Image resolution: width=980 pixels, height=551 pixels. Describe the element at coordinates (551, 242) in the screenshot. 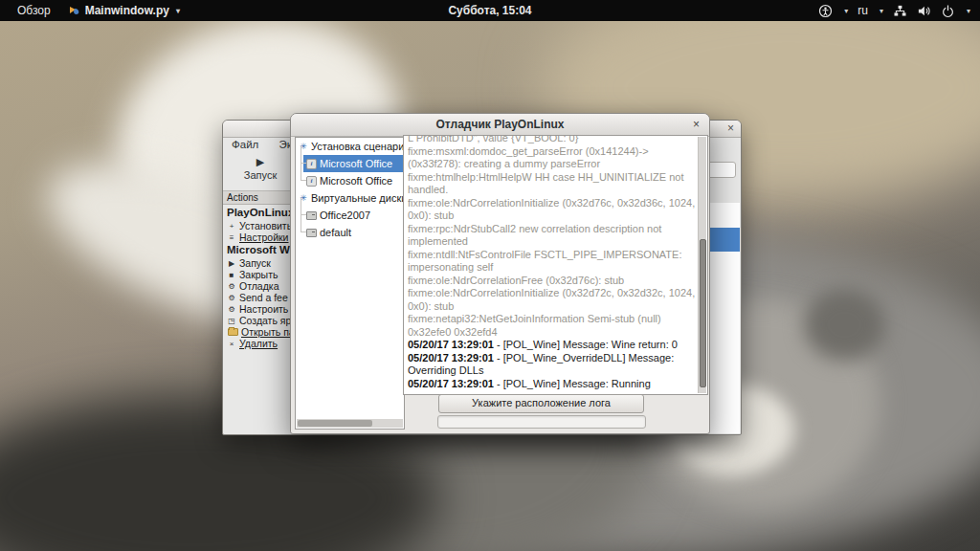

I see `log-line: implemented` at that location.